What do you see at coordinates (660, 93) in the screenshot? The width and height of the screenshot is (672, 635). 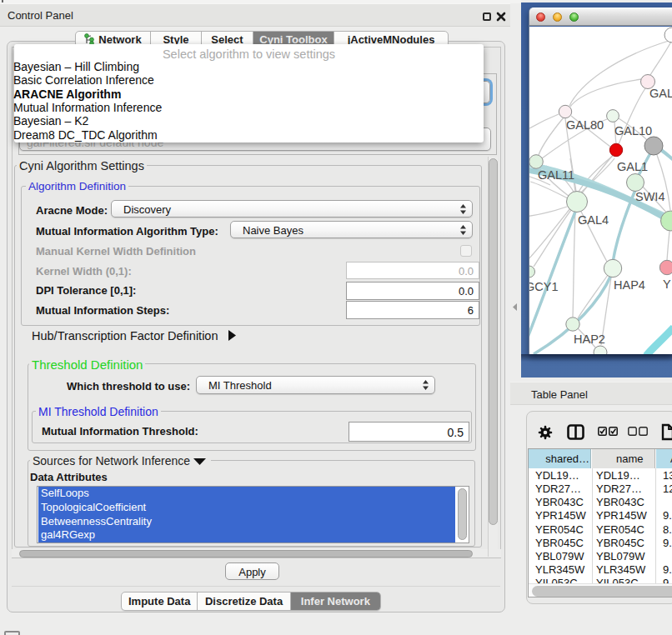 I see `svg-text: GAL2` at bounding box center [660, 93].